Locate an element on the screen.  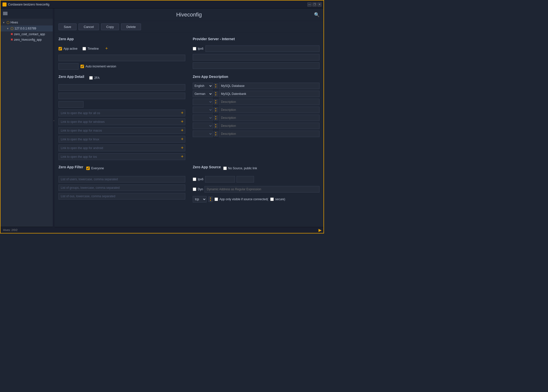
desc-spinner-0: ▲ ▼ is located at coordinates (216, 86).